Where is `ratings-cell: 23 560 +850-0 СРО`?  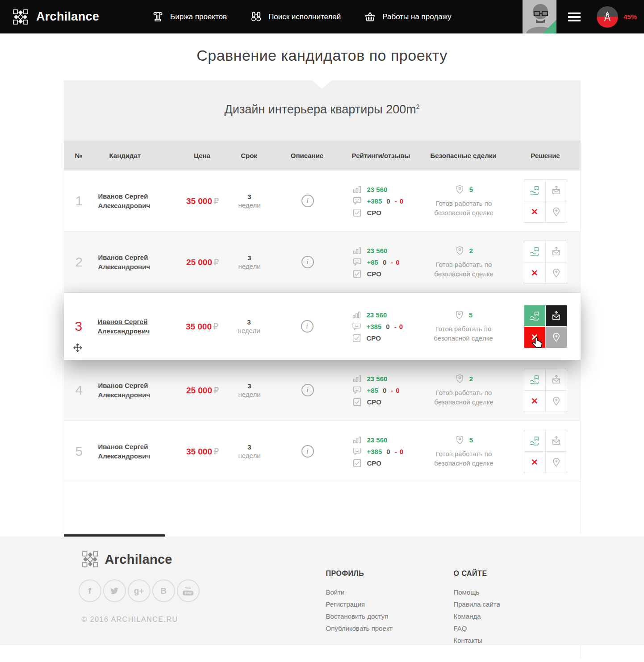 ratings-cell: 23 560 +850-0 СРО is located at coordinates (379, 262).